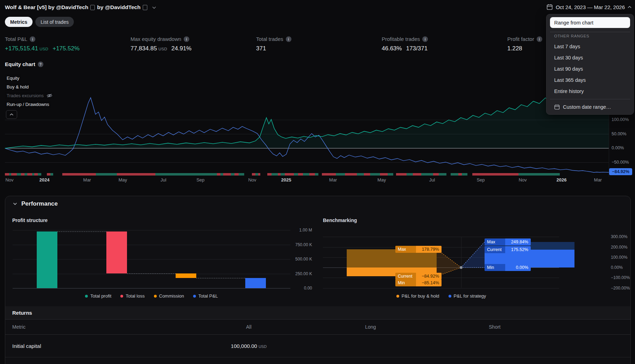  What do you see at coordinates (590, 58) in the screenshot?
I see `menu-item-last-30-days: Last 30 days` at bounding box center [590, 58].